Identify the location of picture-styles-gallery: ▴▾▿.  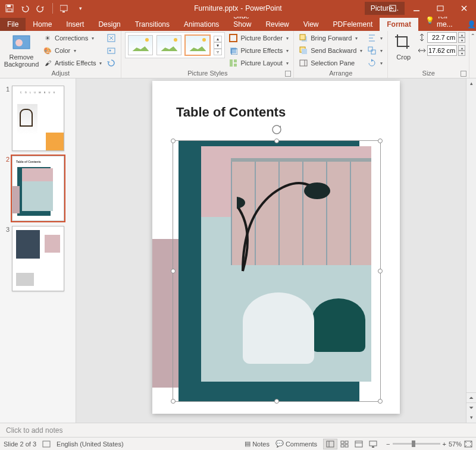
(175, 45).